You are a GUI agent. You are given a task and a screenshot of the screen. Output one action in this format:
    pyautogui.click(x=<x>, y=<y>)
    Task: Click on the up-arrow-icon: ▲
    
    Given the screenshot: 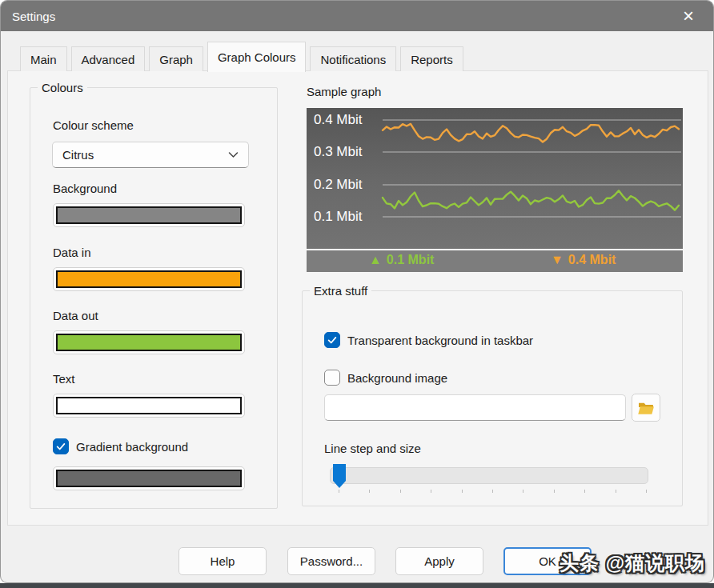 What is the action you would take?
    pyautogui.click(x=375, y=259)
    